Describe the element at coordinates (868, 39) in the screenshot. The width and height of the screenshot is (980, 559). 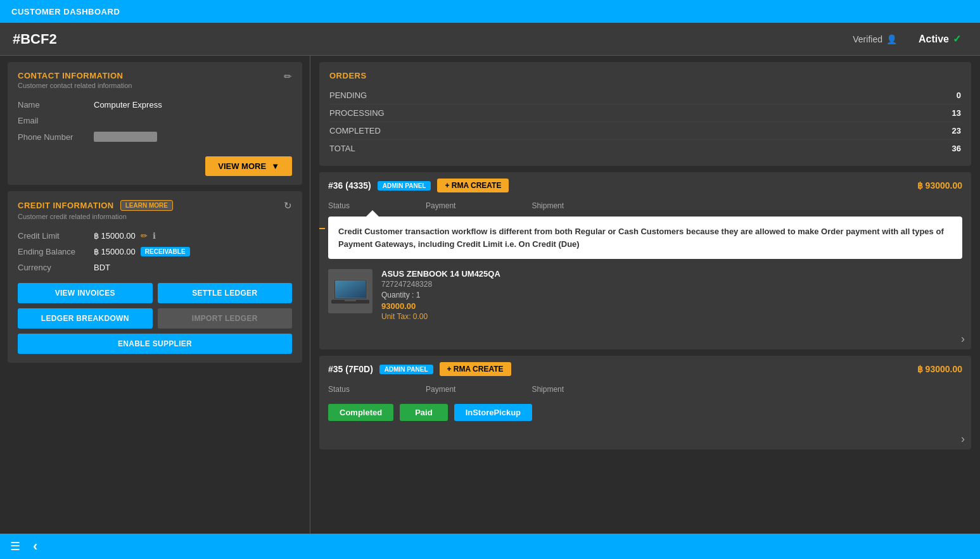
I see `verified-label: Verified` at that location.